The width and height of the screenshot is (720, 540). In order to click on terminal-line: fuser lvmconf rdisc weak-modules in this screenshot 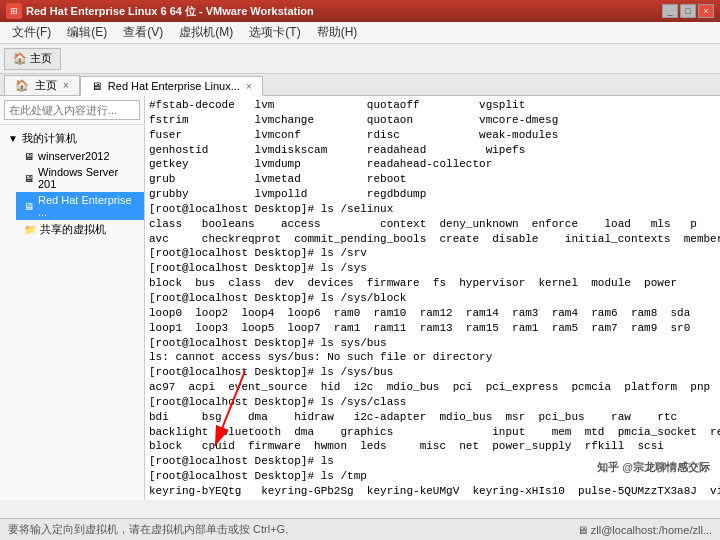, I will do `click(432, 136)`.